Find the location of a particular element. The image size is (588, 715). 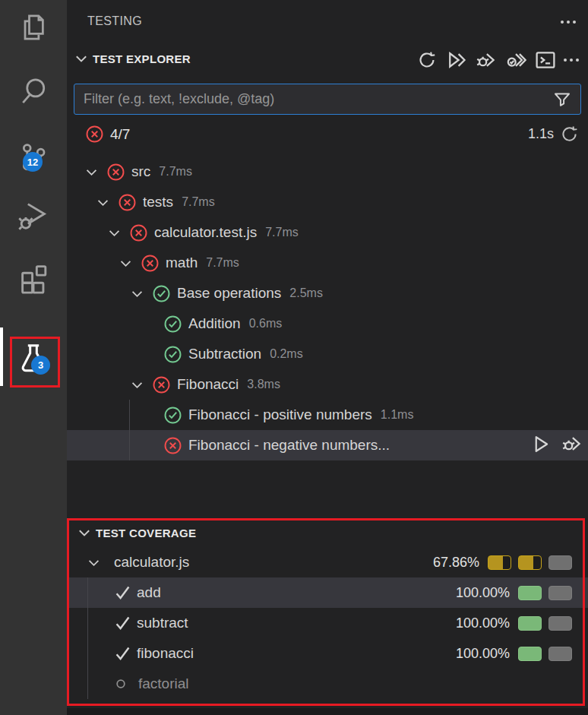

test-label: tests is located at coordinates (158, 202).